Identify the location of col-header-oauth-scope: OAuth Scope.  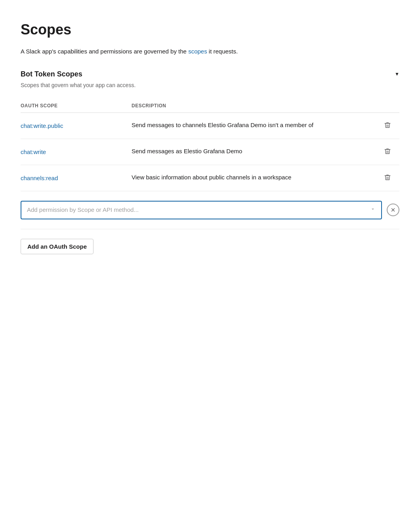
(76, 106).